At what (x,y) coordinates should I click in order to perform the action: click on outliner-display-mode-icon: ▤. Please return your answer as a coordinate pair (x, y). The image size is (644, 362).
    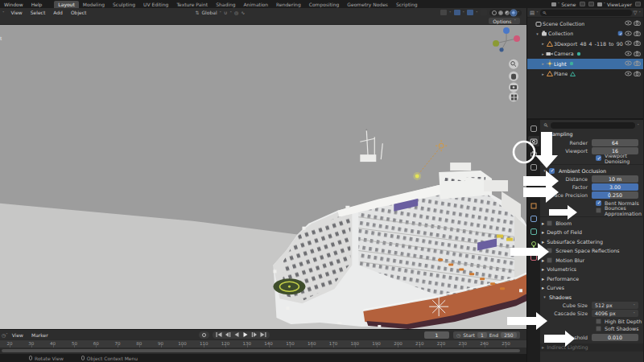
    Looking at the image, I should click on (532, 13).